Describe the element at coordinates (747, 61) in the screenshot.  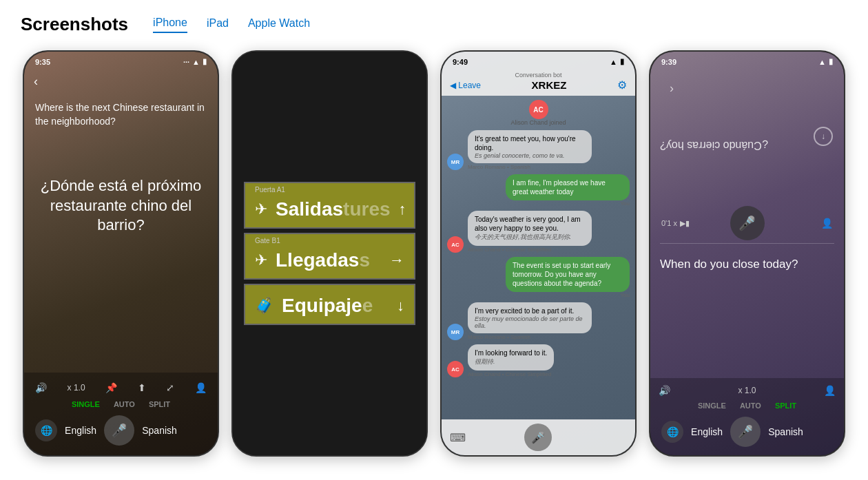
I see `status-bar-4: 9:39 ▲ ▮` at that location.